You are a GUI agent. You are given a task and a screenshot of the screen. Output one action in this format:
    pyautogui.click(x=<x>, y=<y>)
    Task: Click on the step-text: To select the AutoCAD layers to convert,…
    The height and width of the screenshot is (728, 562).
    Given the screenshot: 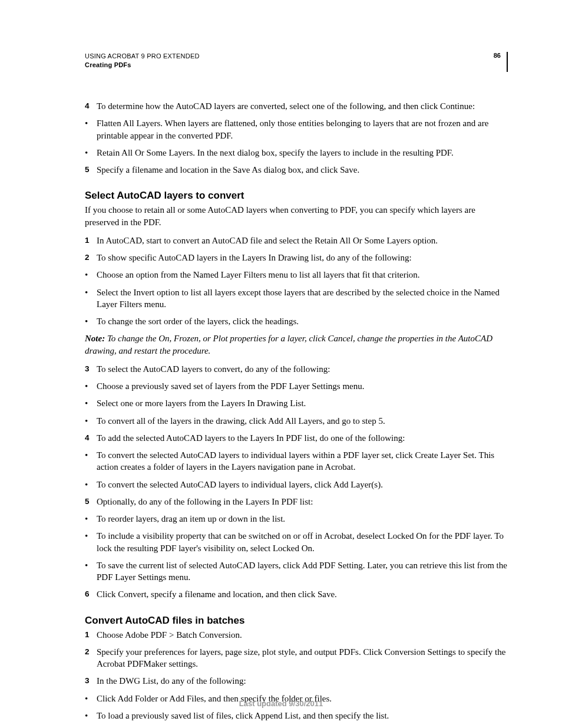 What is the action you would take?
    pyautogui.click(x=302, y=369)
    